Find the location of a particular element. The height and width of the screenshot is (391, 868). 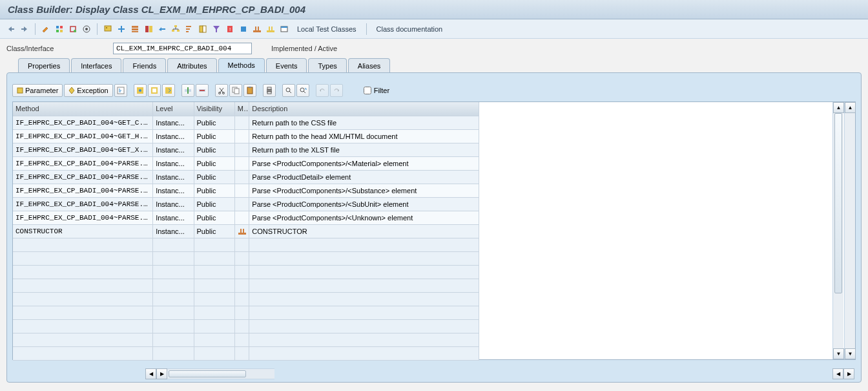

breakpoint-icon is located at coordinates (243, 29).